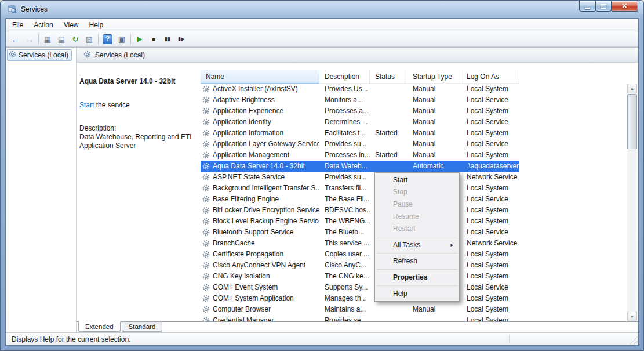  What do you see at coordinates (360, 288) in the screenshot?
I see `service-row-com-event-system: COM+ Event SystemSupports Sy...Local Ser…` at bounding box center [360, 288].